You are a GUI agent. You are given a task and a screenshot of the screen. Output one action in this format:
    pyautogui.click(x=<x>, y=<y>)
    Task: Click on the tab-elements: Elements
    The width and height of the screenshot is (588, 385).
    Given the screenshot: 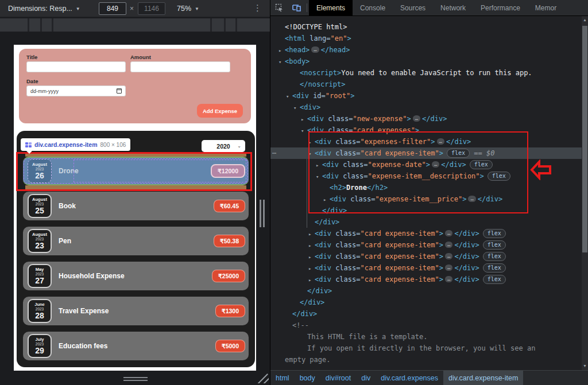 What is the action you would take?
    pyautogui.click(x=331, y=8)
    